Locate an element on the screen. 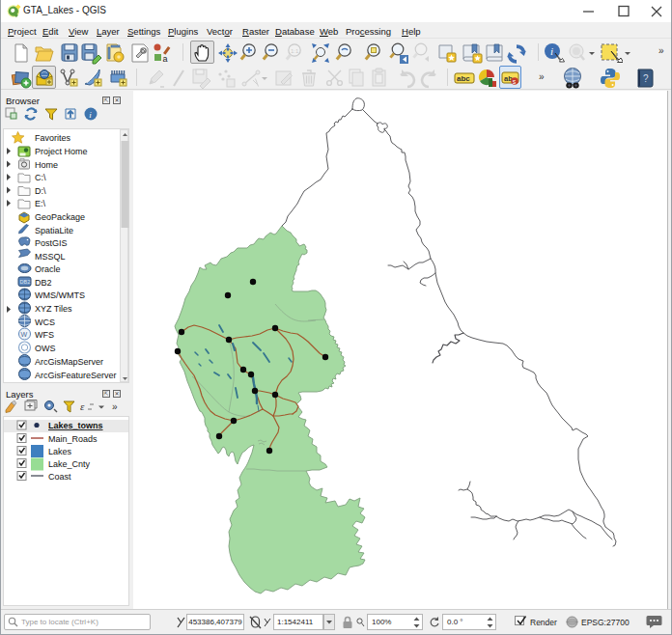 Image resolution: width=672 pixels, height=635 pixels. svg-text: PostGIS is located at coordinates (51, 243).